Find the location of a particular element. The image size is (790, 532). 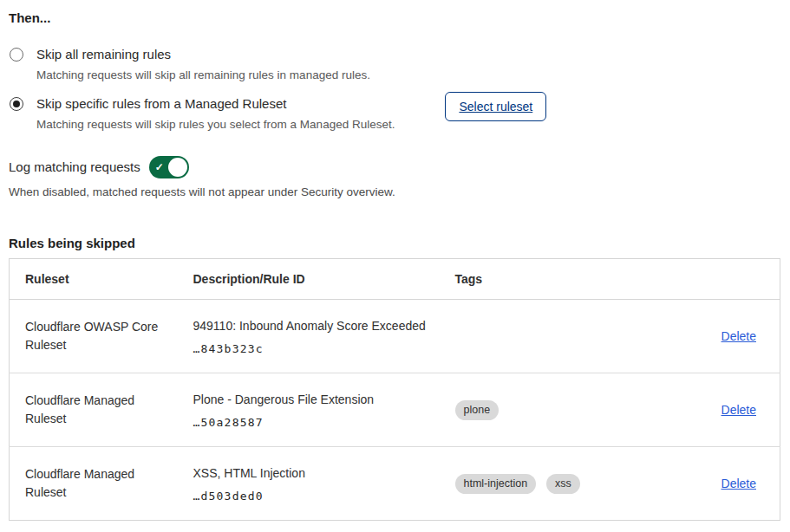

description-cell: 949110: Inbound Anomaly Score Exceeded …… is located at coordinates (324, 336).